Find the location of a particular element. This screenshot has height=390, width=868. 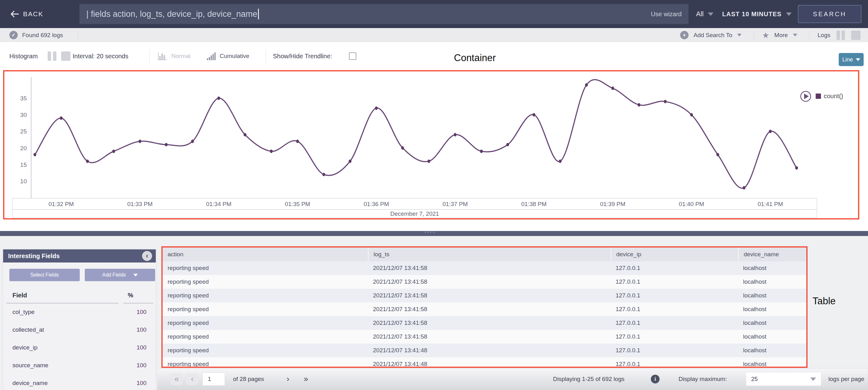

add-fields-label: Add Fields is located at coordinates (114, 275).